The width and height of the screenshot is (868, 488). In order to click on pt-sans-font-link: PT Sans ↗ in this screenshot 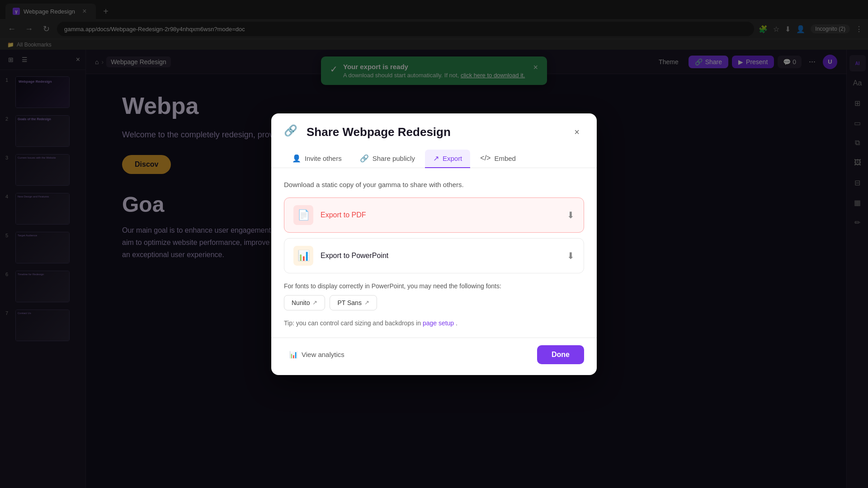, I will do `click(353, 303)`.